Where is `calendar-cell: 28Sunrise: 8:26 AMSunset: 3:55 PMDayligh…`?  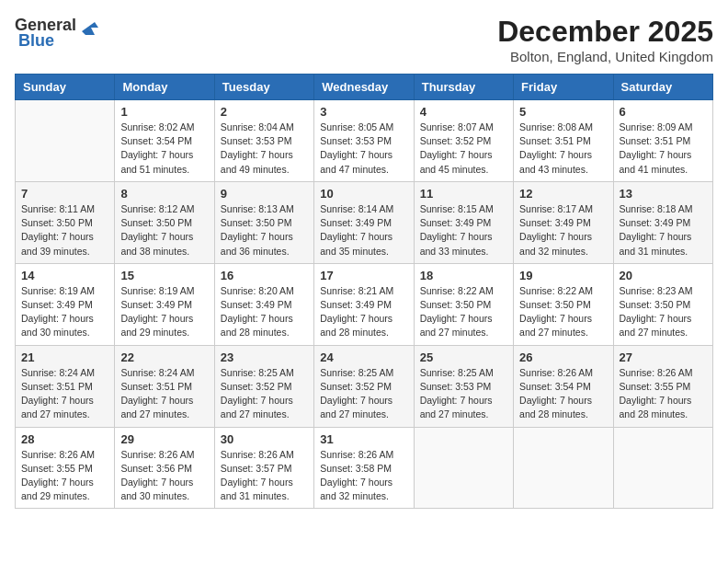 calendar-cell: 28Sunrise: 8:26 AMSunset: 3:55 PMDayligh… is located at coordinates (65, 467).